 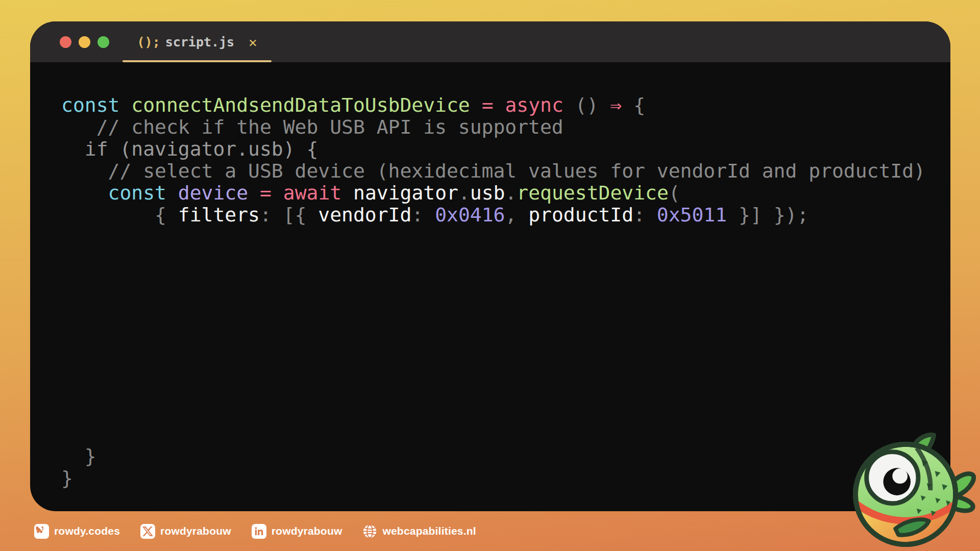 What do you see at coordinates (496, 171) in the screenshot?
I see `code-line: // select a USB device (hexidecimal valu…` at bounding box center [496, 171].